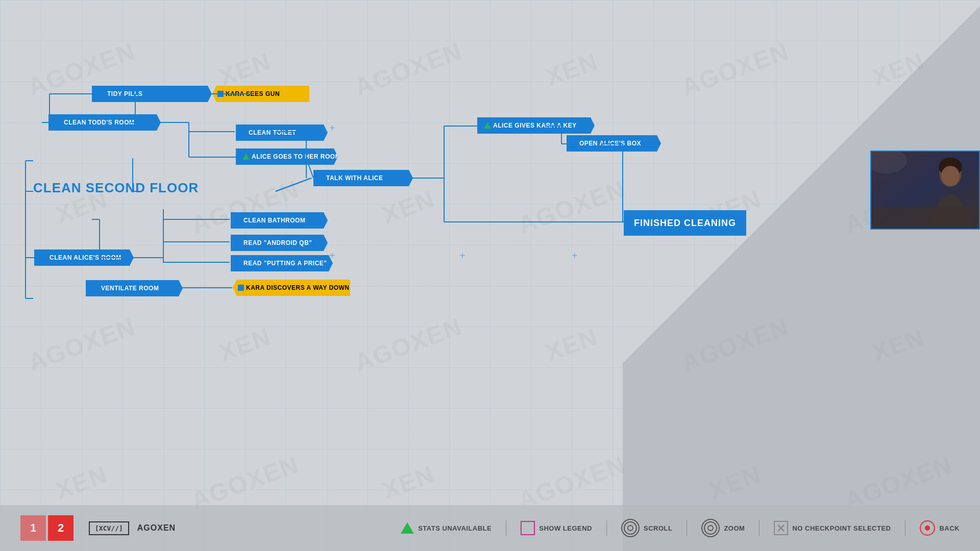 Image resolution: width=980 pixels, height=551 pixels. I want to click on clean-alices-room-node: CLEAN ALICE'S ROOM, so click(84, 258).